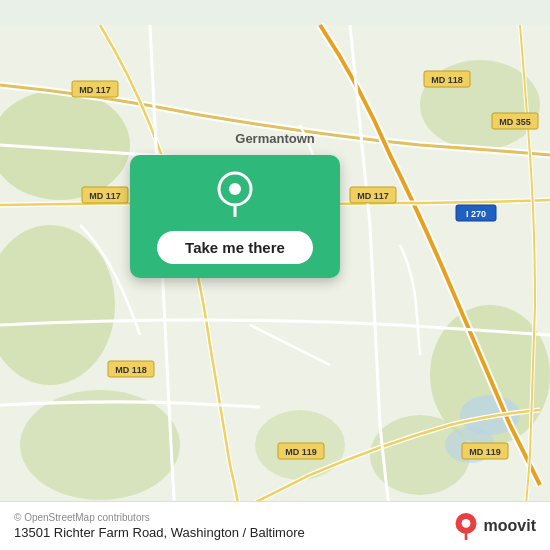 The image size is (550, 550). I want to click on take-me-there-button: Take me there, so click(235, 248).